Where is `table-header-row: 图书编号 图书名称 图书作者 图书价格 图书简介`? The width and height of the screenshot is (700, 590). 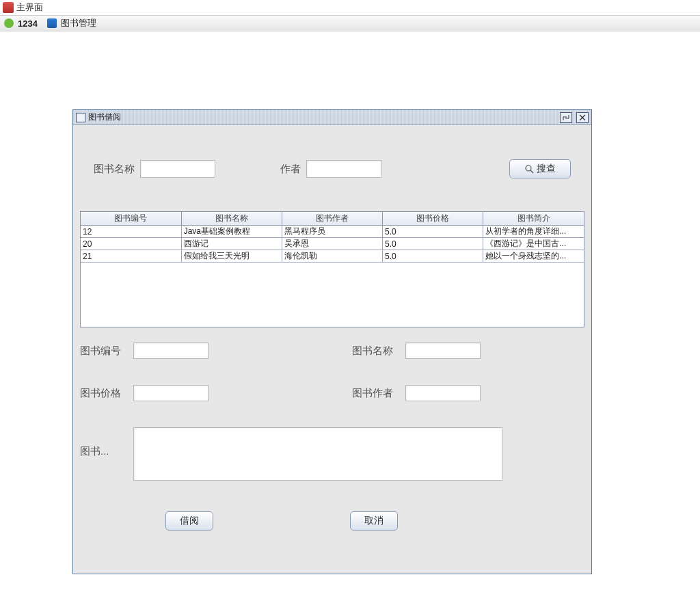
table-header-row: 图书编号 图书名称 图书作者 图书价格 图书简介 is located at coordinates (332, 219).